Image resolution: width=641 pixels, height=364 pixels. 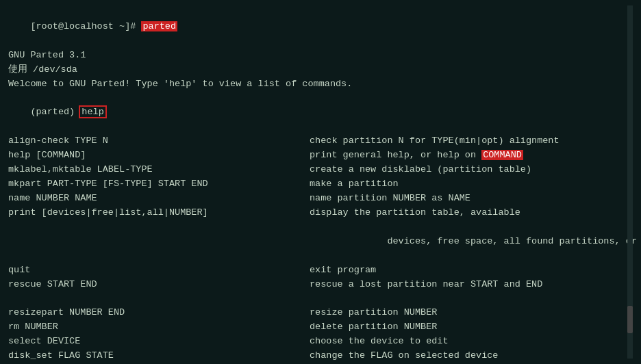 What do you see at coordinates (320, 56) in the screenshot?
I see `line-version: GNU Parted 3.1` at bounding box center [320, 56].